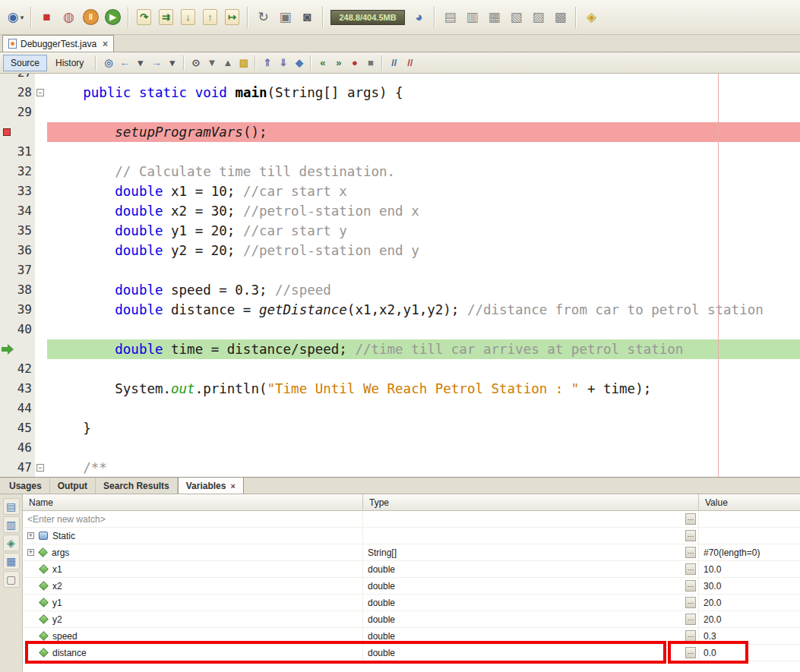  What do you see at coordinates (17, 93) in the screenshot?
I see `editor-gutter: 28` at bounding box center [17, 93].